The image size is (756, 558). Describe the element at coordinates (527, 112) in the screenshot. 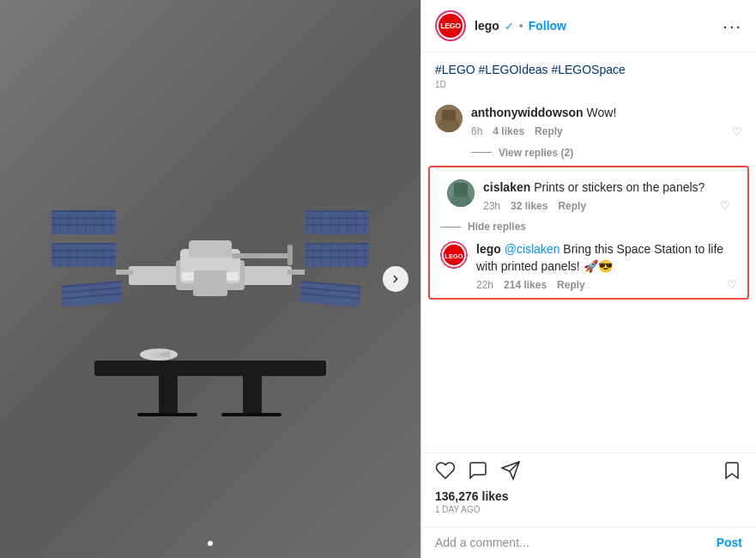

I see `commenter-name-anthony: anthonywiddowson` at that location.